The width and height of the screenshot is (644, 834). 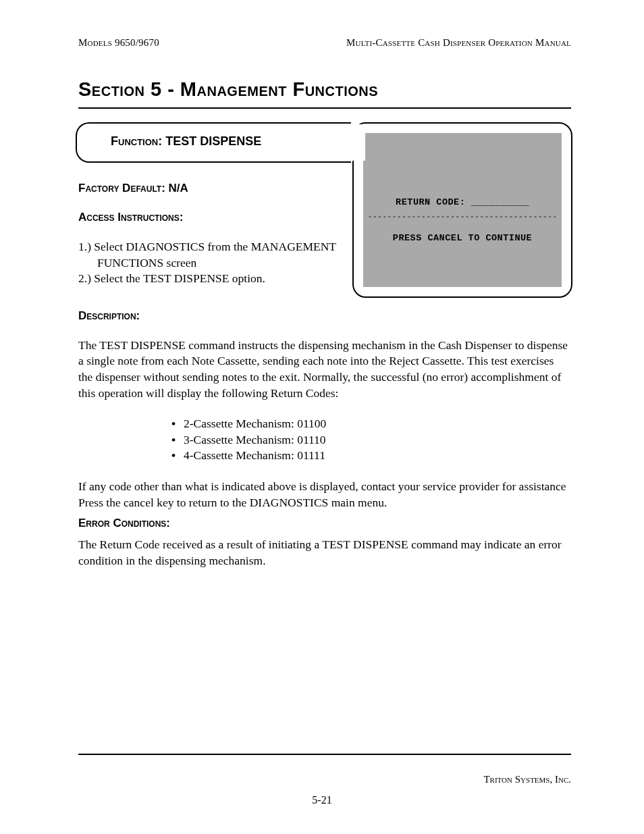 What do you see at coordinates (459, 43) in the screenshot?
I see `header-right: Multi-Cassette Cash Dispenser Operation …` at bounding box center [459, 43].